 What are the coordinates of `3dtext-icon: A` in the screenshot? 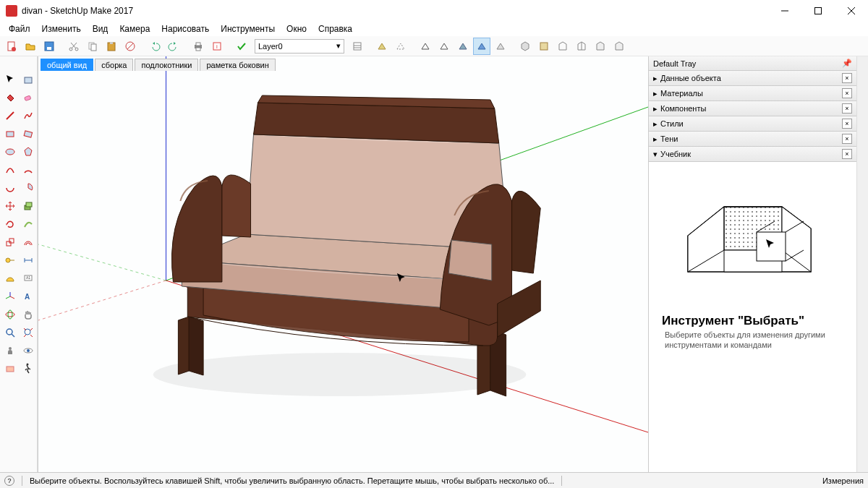 It's located at (28, 296).